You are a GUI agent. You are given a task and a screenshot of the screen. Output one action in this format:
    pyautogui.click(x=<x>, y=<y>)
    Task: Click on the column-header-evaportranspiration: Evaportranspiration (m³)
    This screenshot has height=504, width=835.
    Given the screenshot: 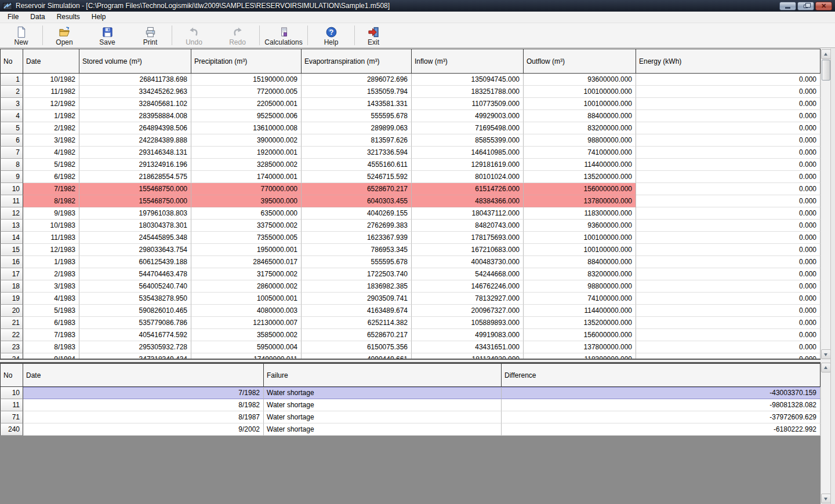 What is the action you would take?
    pyautogui.click(x=357, y=61)
    